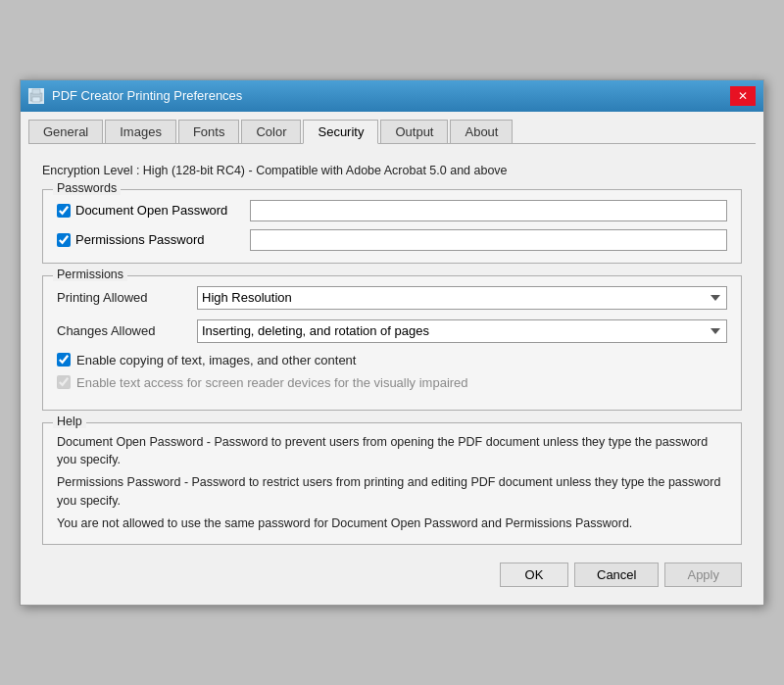  I want to click on changes-allowed-select: Inserting, deleting, and rotation of pag…, so click(463, 331).